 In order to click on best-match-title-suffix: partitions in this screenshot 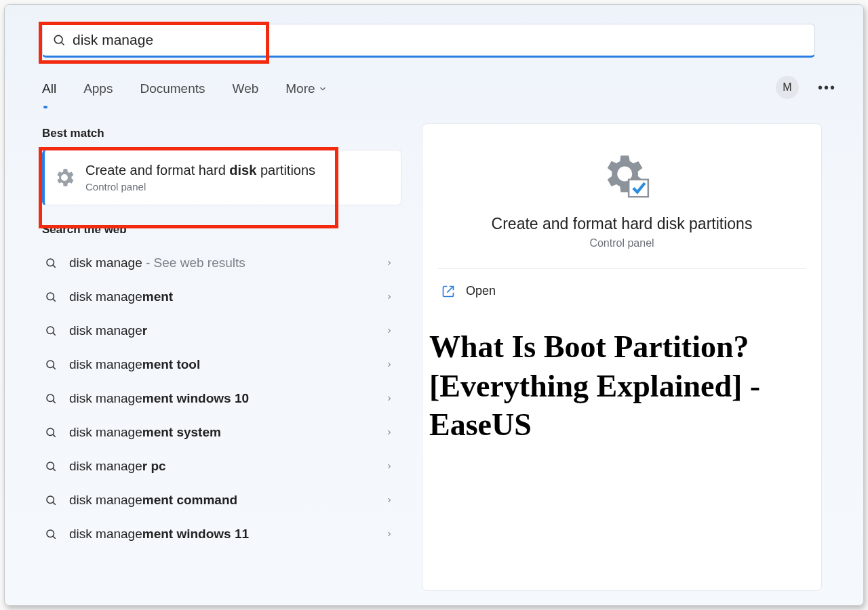, I will do `click(286, 170)`.